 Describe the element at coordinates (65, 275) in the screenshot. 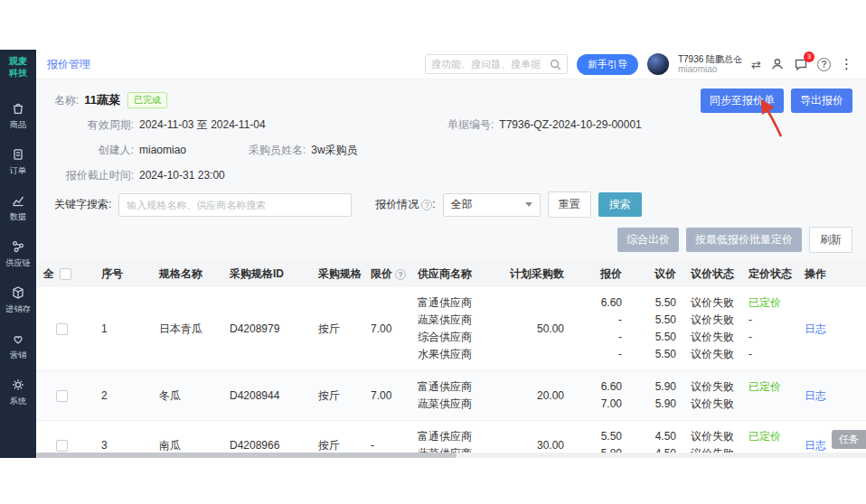

I see `select-all-checkbox` at that location.